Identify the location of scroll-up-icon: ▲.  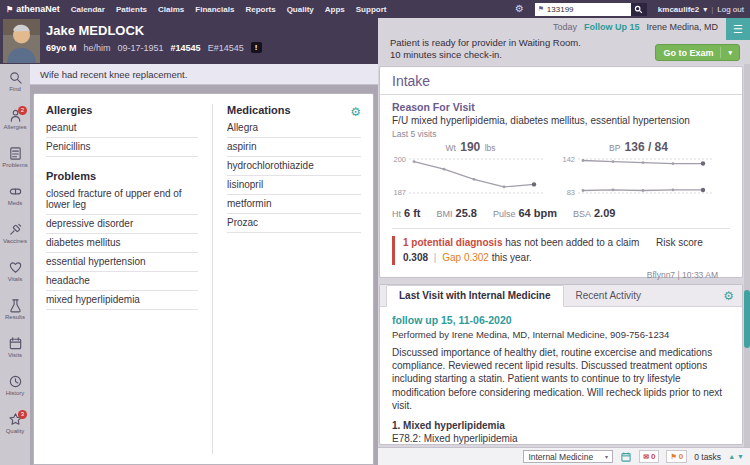
(732, 456).